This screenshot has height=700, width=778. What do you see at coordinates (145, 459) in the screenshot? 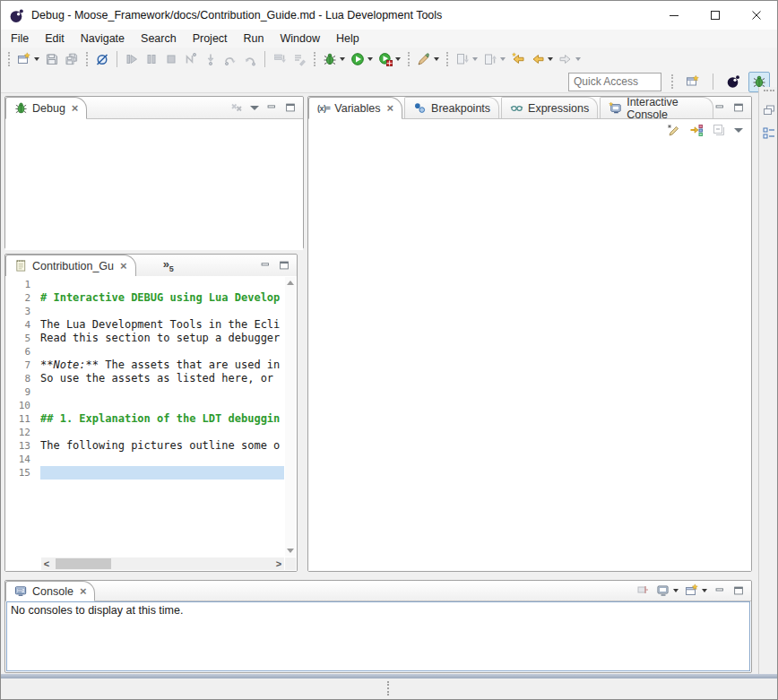
I see `editor-line: 14` at bounding box center [145, 459].